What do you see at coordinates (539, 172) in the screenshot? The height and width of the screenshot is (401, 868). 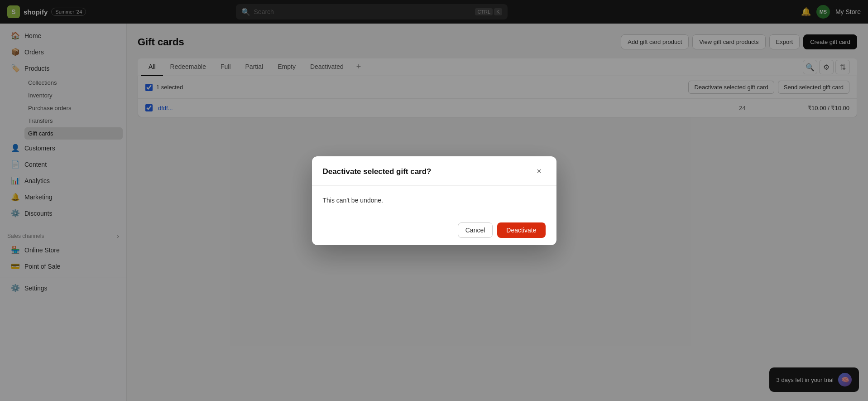 I see `modal-close-button: ×` at bounding box center [539, 172].